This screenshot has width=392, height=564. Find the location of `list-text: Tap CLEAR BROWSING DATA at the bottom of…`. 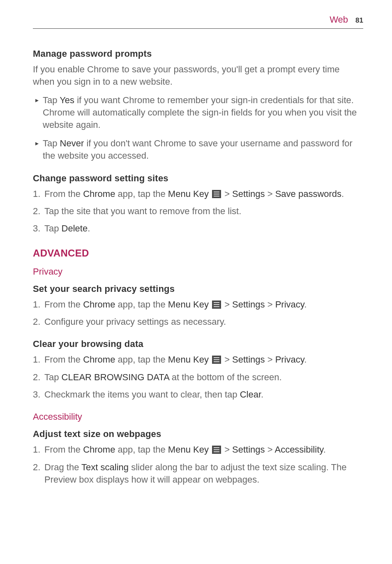

list-text: Tap CLEAR BROWSING DATA at the bottom of… is located at coordinates (163, 377).